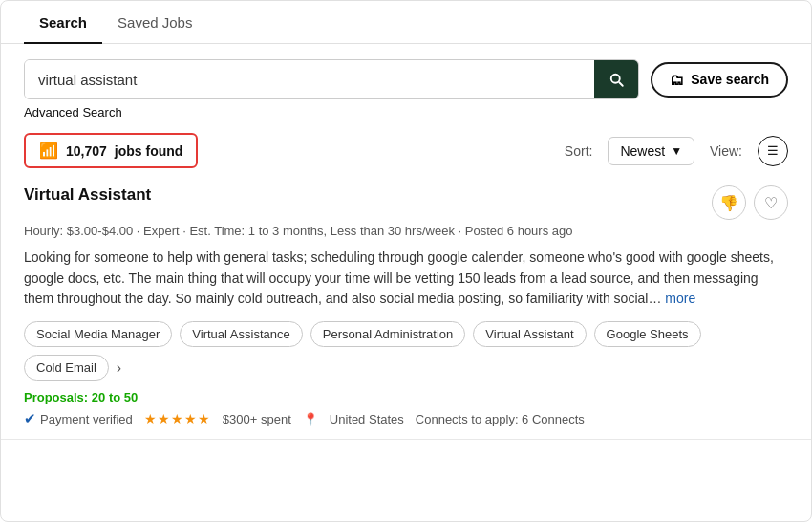 The height and width of the screenshot is (522, 812). I want to click on tag-virtual-assistance: Virtual Assistance, so click(241, 335).